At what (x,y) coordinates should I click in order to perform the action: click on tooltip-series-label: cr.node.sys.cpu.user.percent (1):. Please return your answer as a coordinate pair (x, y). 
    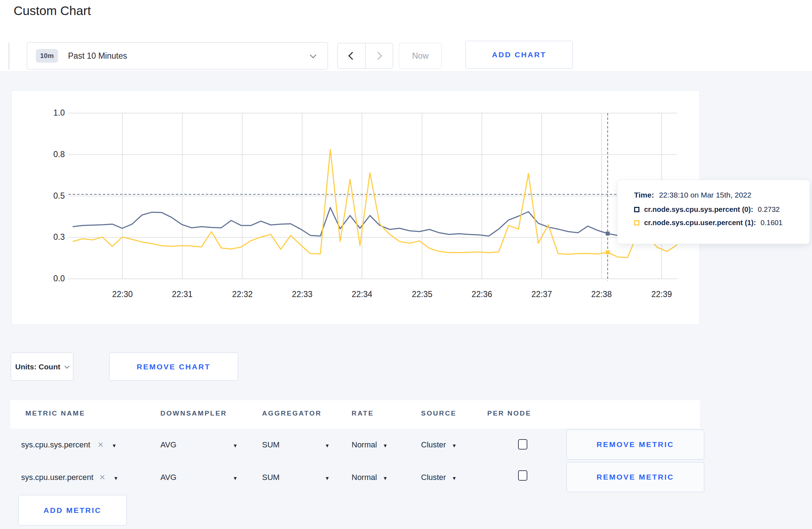
    Looking at the image, I should click on (700, 223).